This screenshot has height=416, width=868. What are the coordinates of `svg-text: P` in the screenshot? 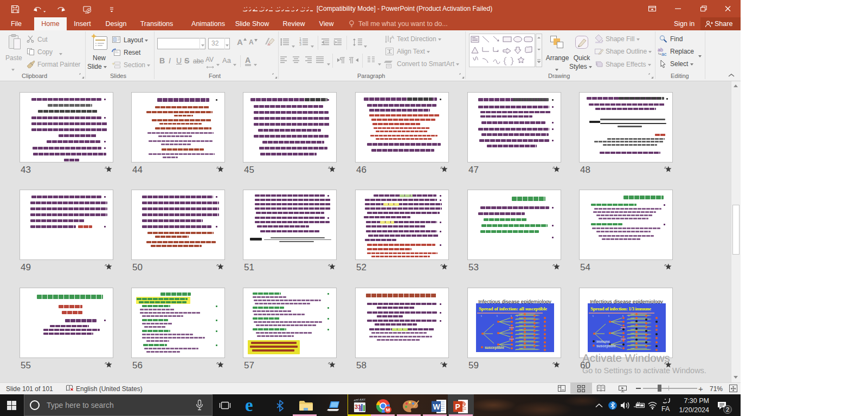 It's located at (458, 407).